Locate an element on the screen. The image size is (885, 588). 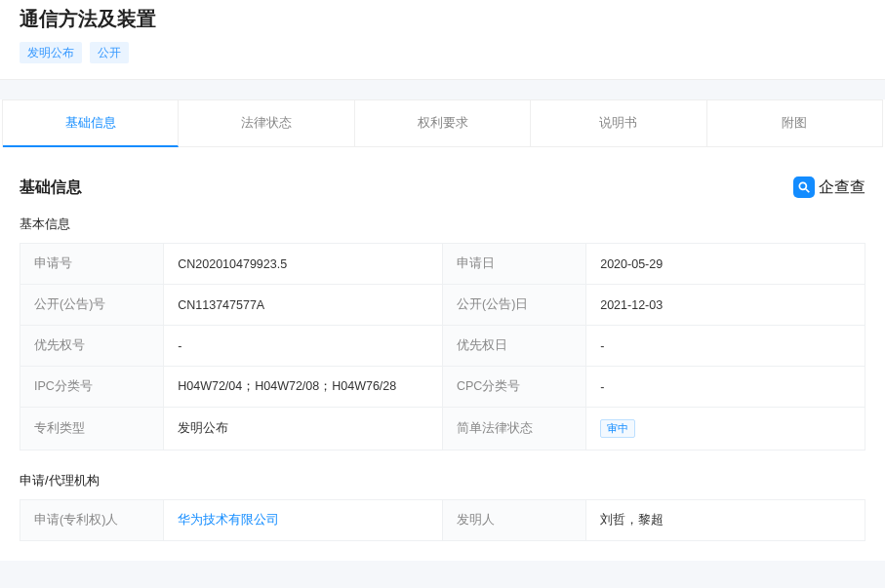
tag-publication-type: 发明公布 is located at coordinates (51, 53).